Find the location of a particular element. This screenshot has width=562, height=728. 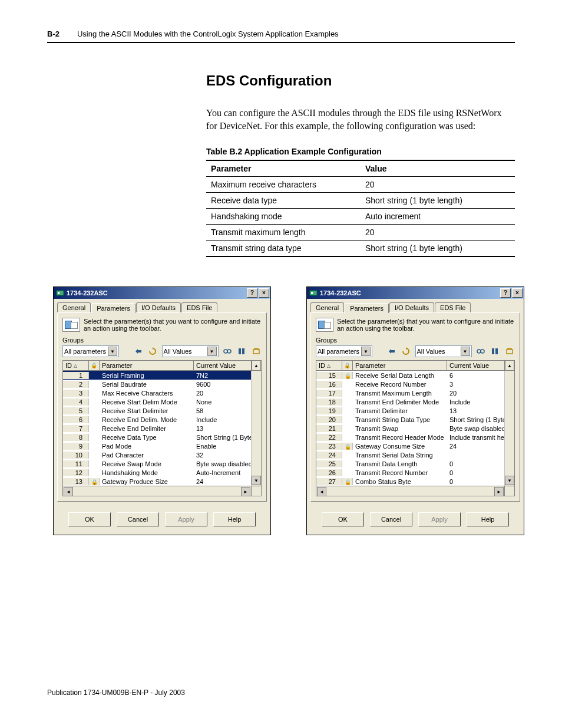

grid-row: 7Receive End Delimiter13 is located at coordinates (162, 428).